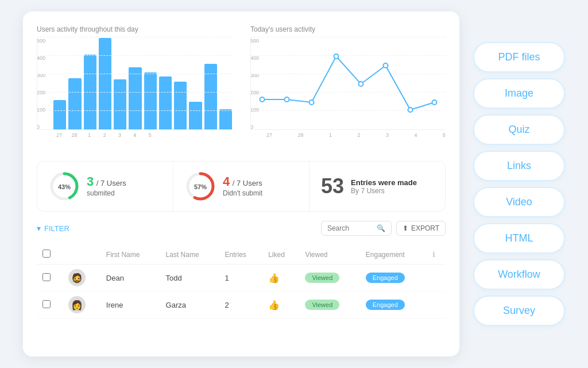 The height and width of the screenshot is (368, 588). I want to click on col-info: ℹ, so click(436, 255).